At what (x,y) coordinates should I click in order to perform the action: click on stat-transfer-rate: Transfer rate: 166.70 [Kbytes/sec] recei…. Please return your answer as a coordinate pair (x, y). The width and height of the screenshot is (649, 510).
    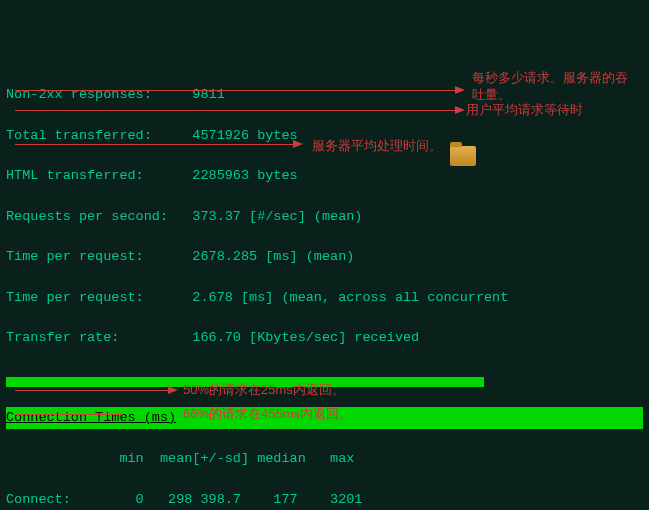
    Looking at the image, I should click on (324, 338).